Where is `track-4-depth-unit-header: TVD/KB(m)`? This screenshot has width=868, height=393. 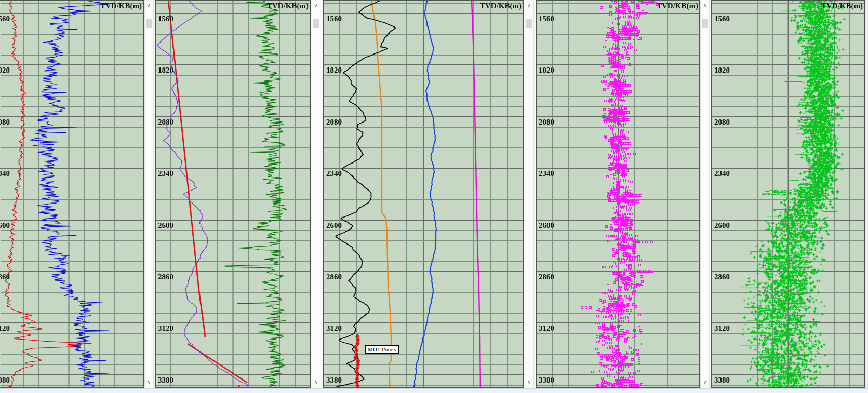 track-4-depth-unit-header: TVD/KB(m) is located at coordinates (677, 6).